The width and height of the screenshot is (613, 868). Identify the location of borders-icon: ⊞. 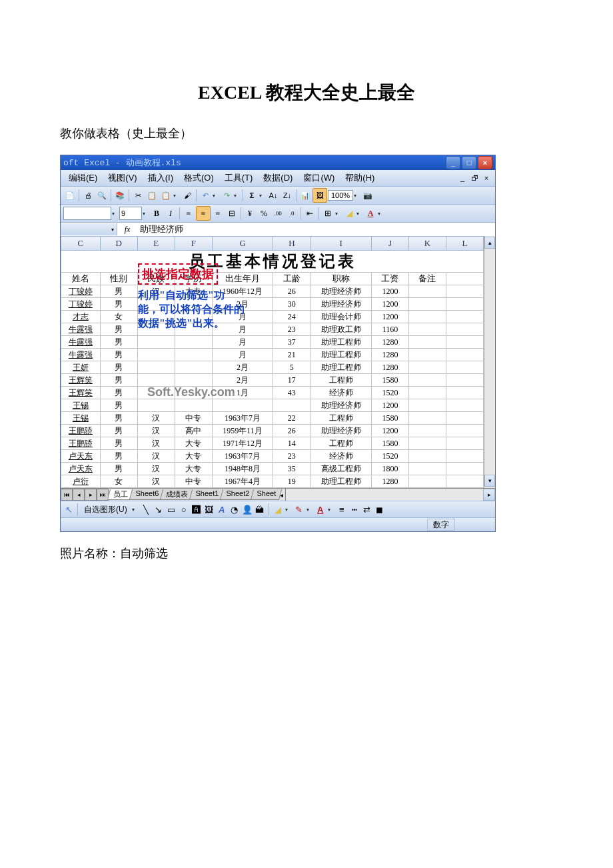
(328, 213).